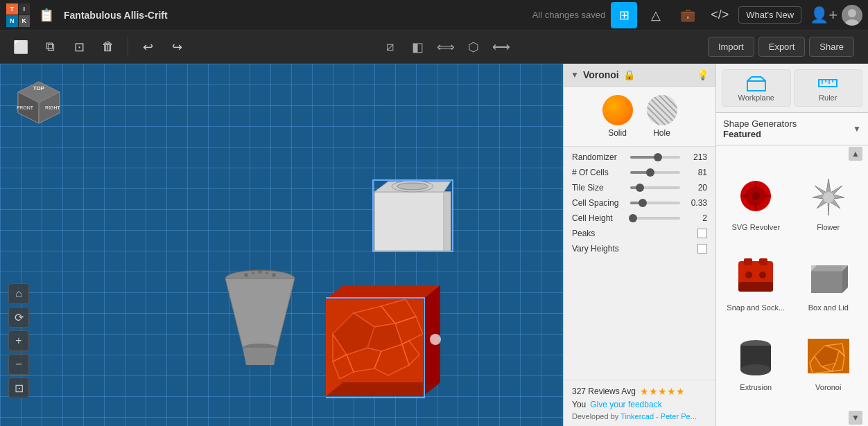 This screenshot has width=868, height=426. What do you see at coordinates (79, 47) in the screenshot?
I see `group-button: ⊡` at bounding box center [79, 47].